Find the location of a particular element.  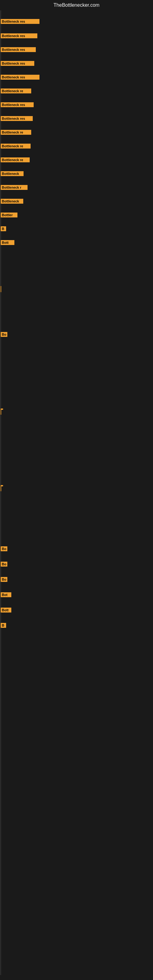

bar-item: Bot is located at coordinates (6, 595).